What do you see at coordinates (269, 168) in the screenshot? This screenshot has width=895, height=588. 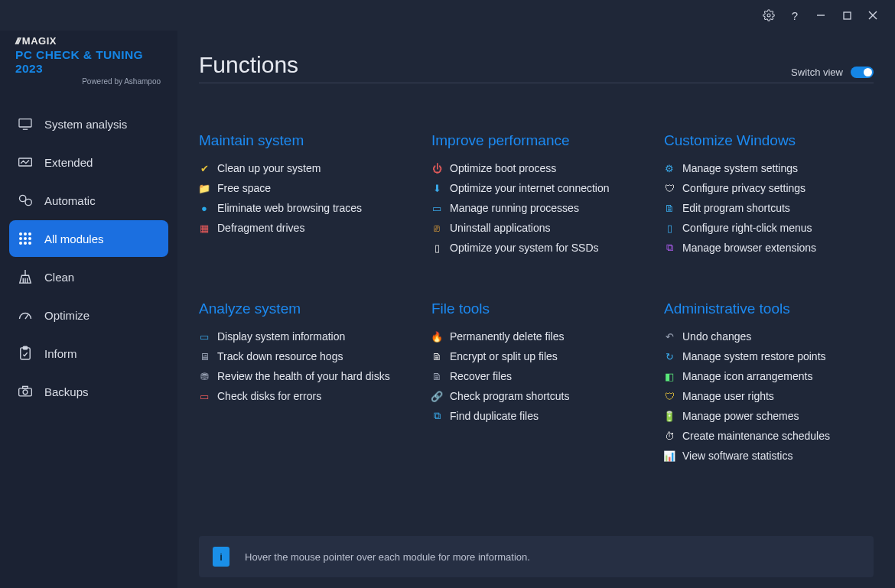 I see `module-label: Clean up your system` at bounding box center [269, 168].